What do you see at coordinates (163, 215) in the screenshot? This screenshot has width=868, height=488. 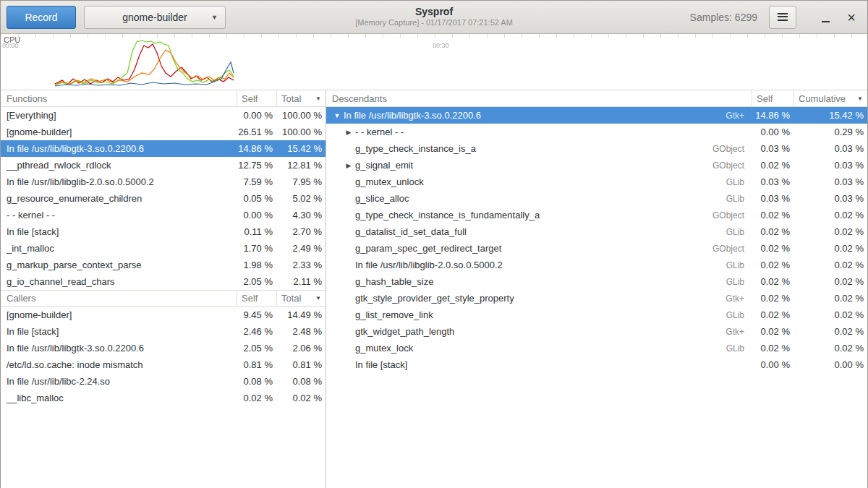 I see `table-row: - - kernel - -0.00 %4.30 %` at bounding box center [163, 215].